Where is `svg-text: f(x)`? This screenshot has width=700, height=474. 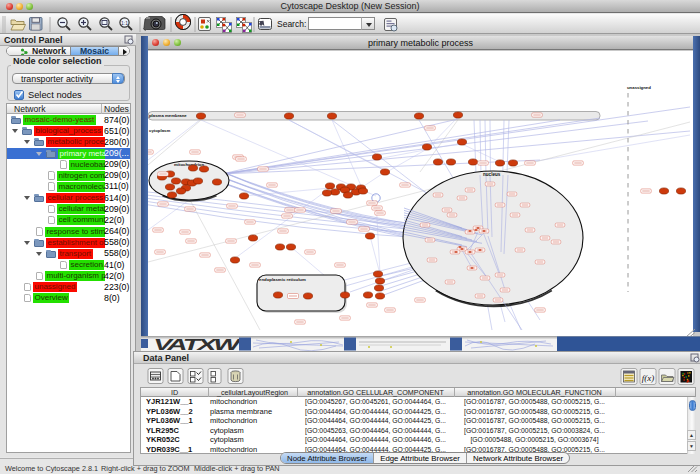 svg-text: f(x) is located at coordinates (648, 378).